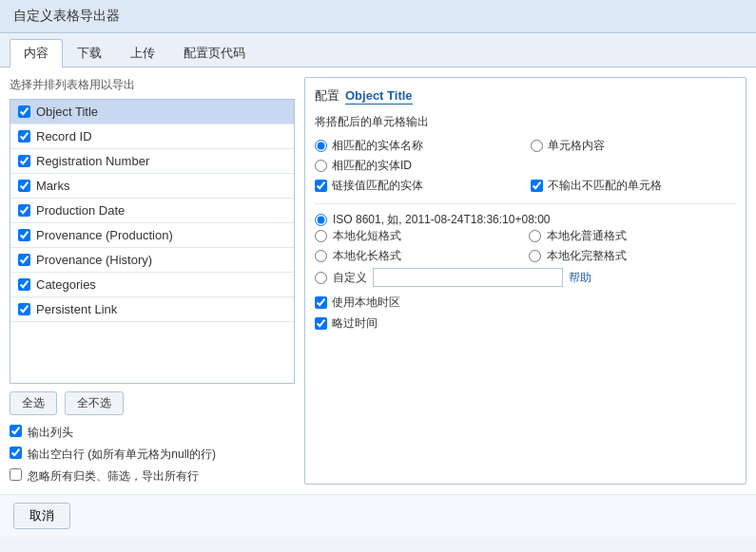 This screenshot has width=756, height=552. Describe the element at coordinates (350, 277) in the screenshot. I see `label-custom: 自定义` at that location.